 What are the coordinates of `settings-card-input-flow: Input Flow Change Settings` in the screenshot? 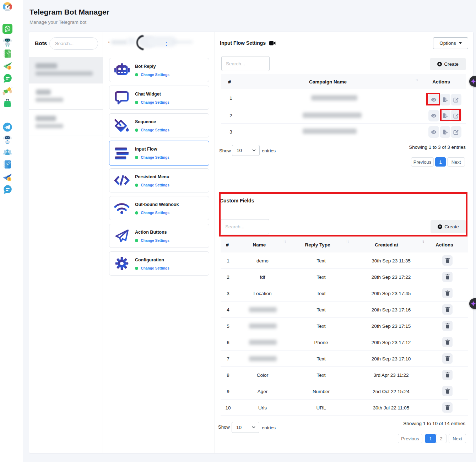 It's located at (159, 153).